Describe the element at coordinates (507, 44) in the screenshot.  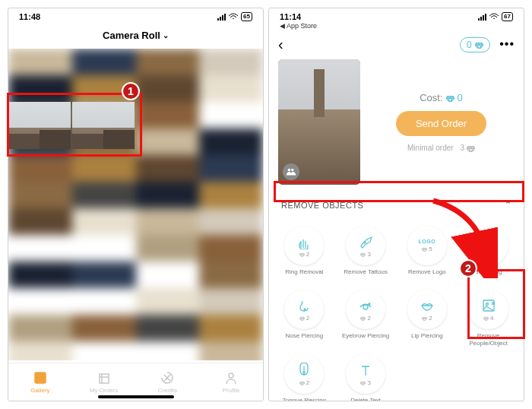
I see `more-menu-button: •••` at that location.